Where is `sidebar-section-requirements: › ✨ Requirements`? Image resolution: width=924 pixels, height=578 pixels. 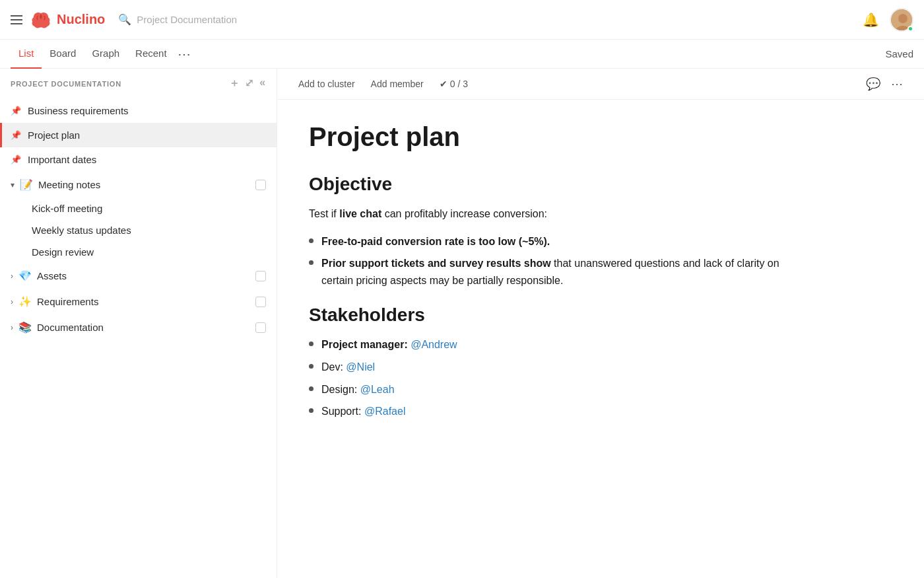
sidebar-section-requirements: › ✨ Requirements is located at coordinates (139, 301).